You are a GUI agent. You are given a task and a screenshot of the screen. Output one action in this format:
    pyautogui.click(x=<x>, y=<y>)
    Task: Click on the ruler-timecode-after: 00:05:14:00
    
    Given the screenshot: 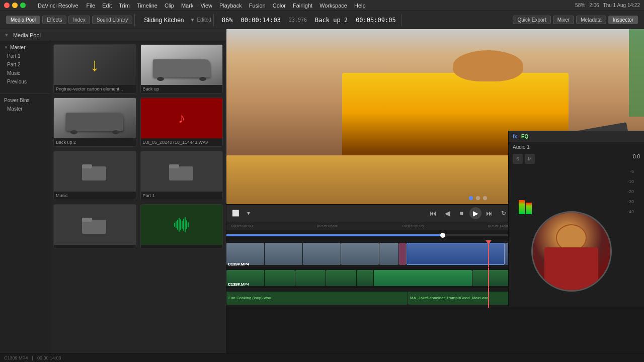 What is the action you would take?
    pyautogui.click(x=499, y=226)
    